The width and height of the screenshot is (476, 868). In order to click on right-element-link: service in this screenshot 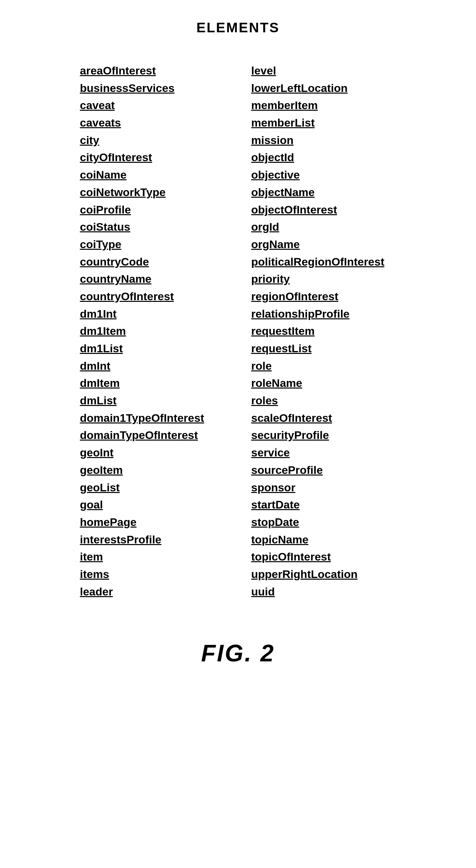, I will do `click(324, 453)`.